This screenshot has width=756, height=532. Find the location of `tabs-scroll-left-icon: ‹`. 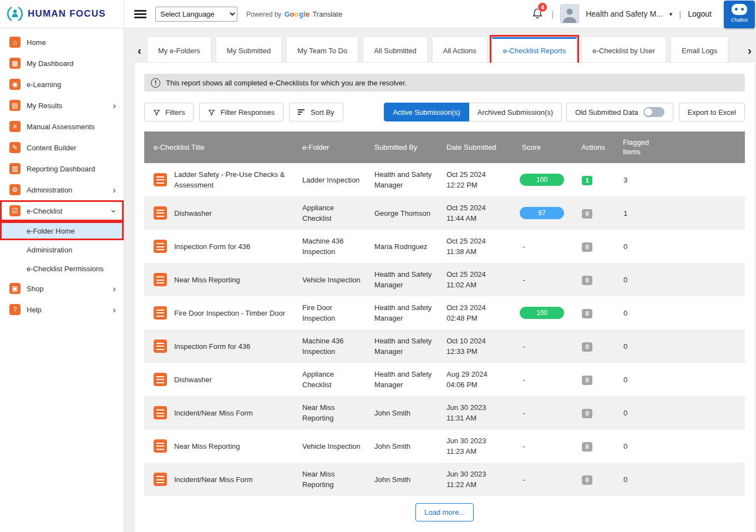

tabs-scroll-left-icon: ‹ is located at coordinates (140, 50).